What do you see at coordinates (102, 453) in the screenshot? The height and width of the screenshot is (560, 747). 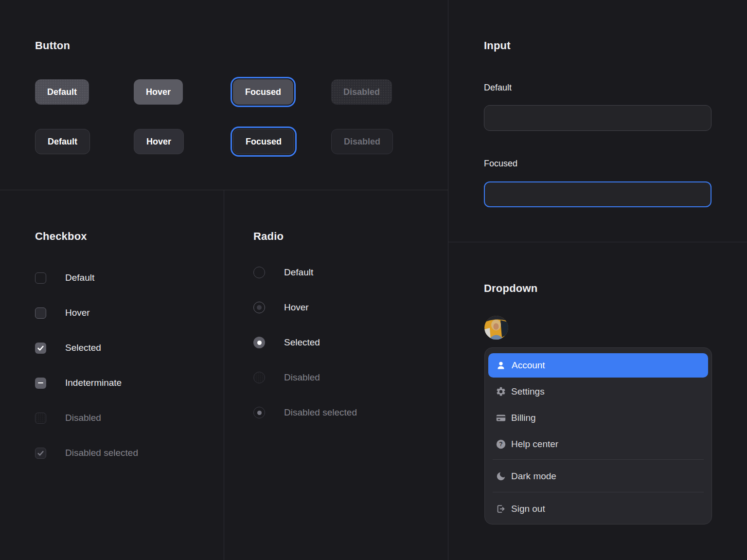 I see `checkbox-label: Disabled selected` at bounding box center [102, 453].